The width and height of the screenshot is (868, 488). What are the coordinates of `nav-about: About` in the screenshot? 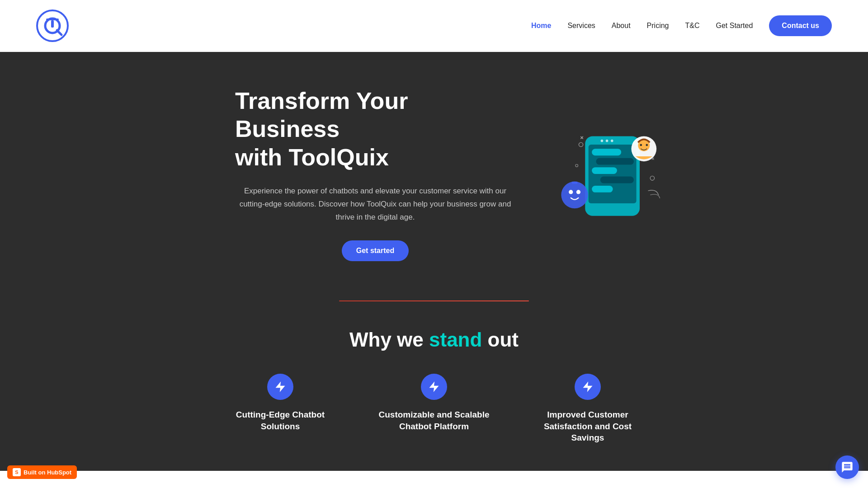 It's located at (621, 26).